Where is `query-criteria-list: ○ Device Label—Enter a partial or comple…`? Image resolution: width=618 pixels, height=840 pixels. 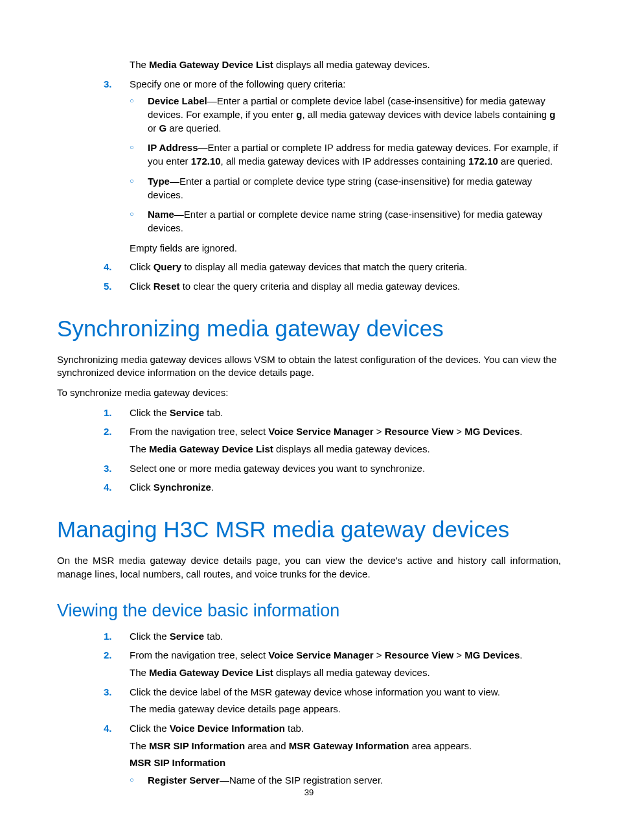 query-criteria-list: ○ Device Label—Enter a partial or comple… is located at coordinates (345, 165).